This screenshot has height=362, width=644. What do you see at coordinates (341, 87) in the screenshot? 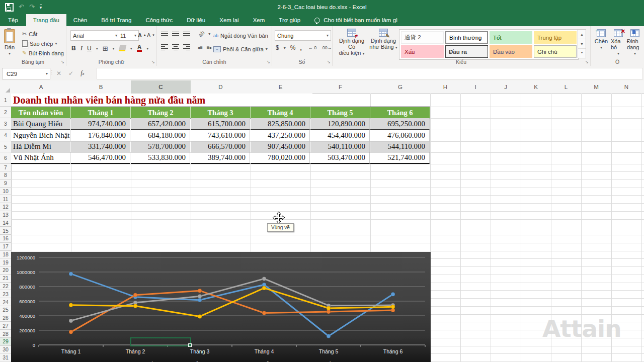
I see `column-header-F: F` at bounding box center [341, 87].